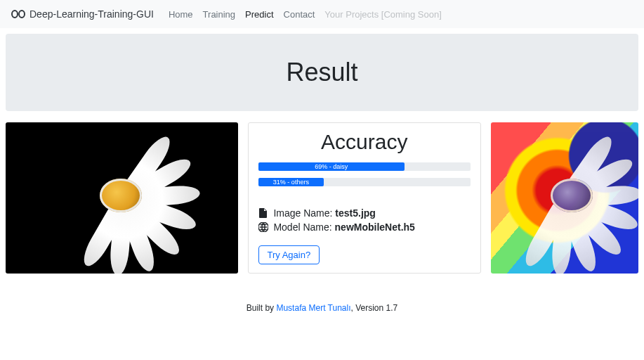 The width and height of the screenshot is (644, 360). Describe the element at coordinates (299, 14) in the screenshot. I see `nav-contact: Contact` at that location.